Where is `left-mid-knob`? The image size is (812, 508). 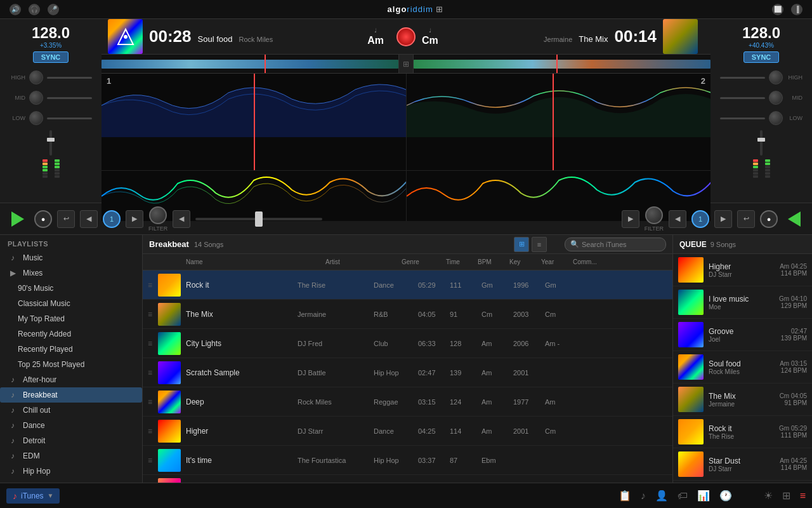
left-mid-knob is located at coordinates (36, 98).